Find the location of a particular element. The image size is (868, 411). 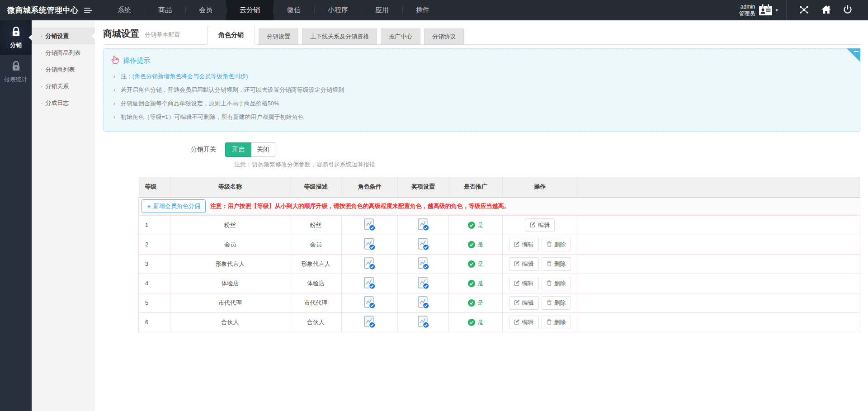

cell-level: 2 is located at coordinates (155, 244).